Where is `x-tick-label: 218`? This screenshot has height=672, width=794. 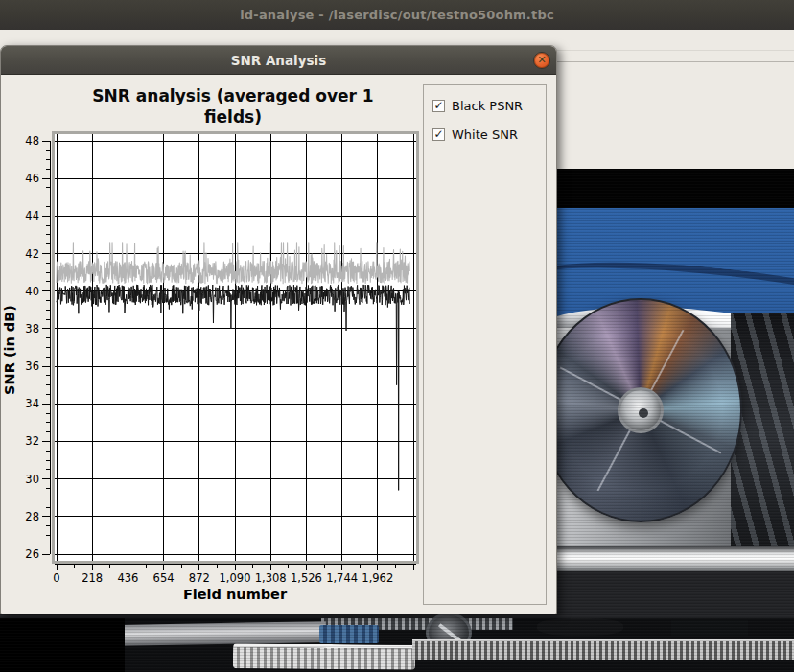 x-tick-label: 218 is located at coordinates (92, 578).